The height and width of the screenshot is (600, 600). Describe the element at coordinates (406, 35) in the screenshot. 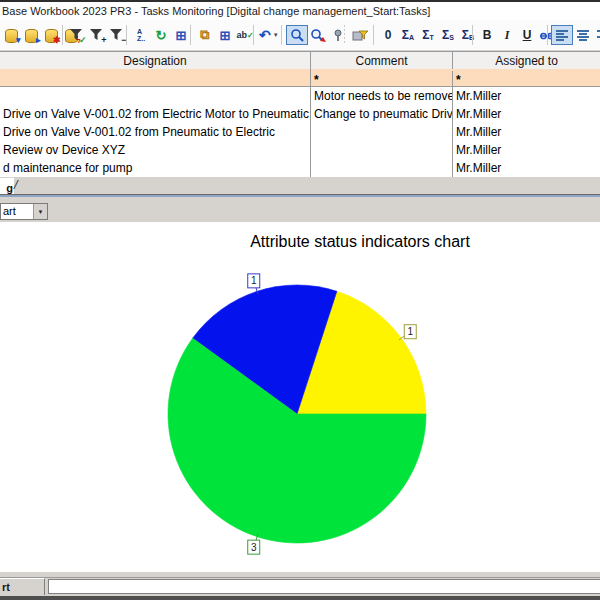

I see `sigma-a-icon: Σ` at that location.